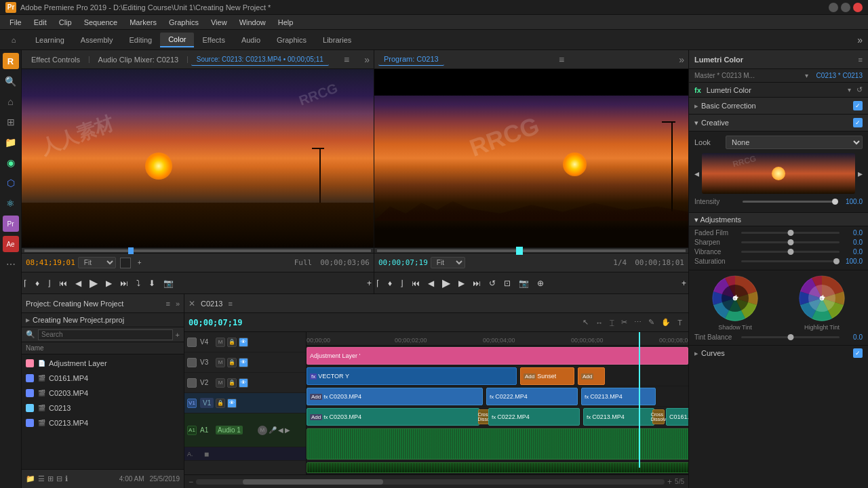 Image resolution: width=868 pixels, height=488 pixels. Describe the element at coordinates (561, 60) in the screenshot. I see `program-panel-menu: ≡` at that location.